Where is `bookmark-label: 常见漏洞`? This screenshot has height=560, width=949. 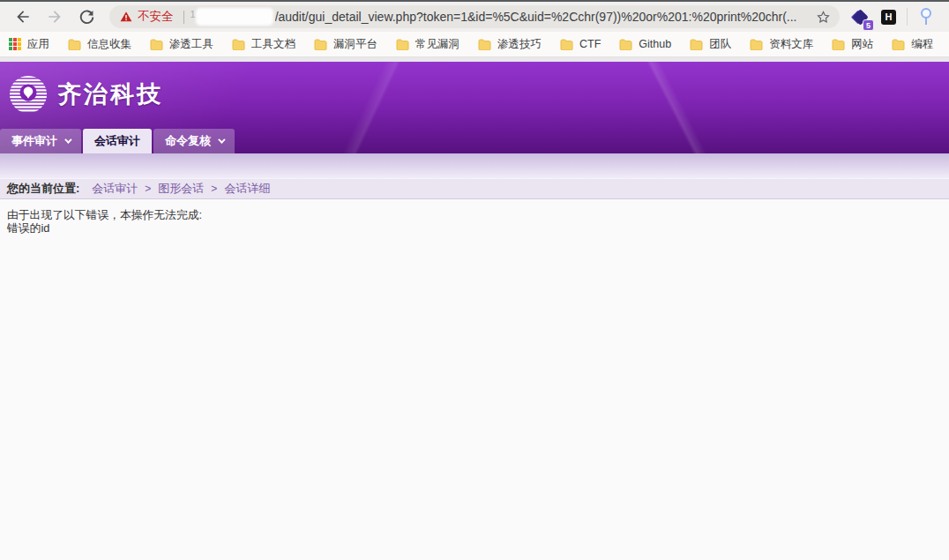 bookmark-label: 常见漏洞 is located at coordinates (437, 44).